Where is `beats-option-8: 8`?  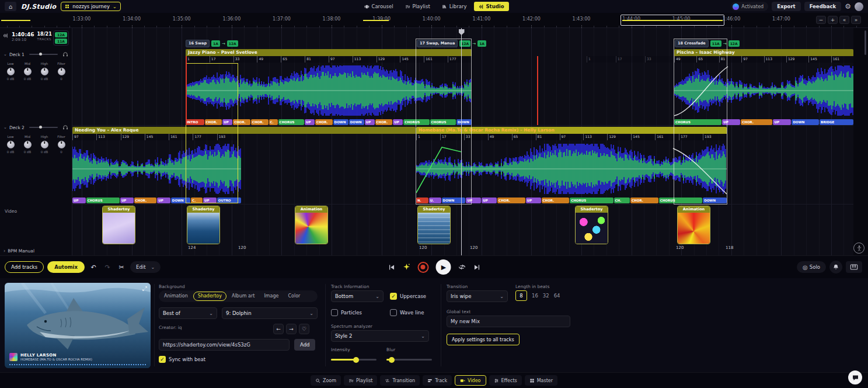
beats-option-8: 8 is located at coordinates (521, 296).